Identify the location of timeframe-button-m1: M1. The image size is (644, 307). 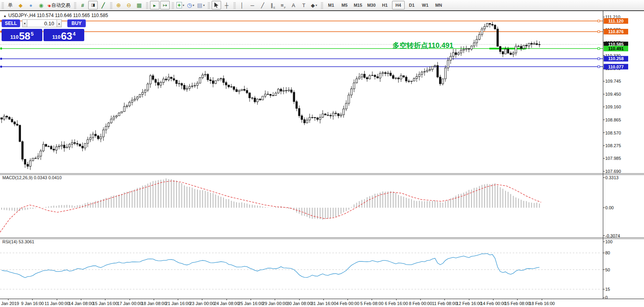
(331, 5).